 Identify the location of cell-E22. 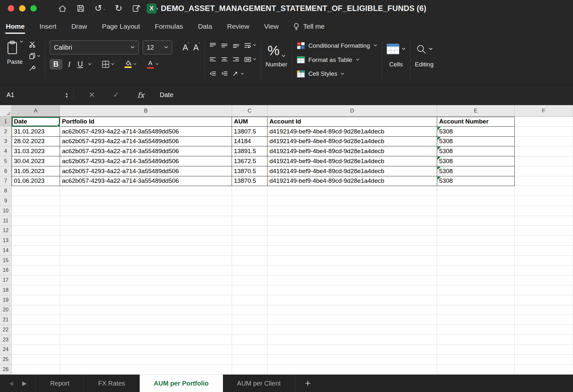
(476, 330).